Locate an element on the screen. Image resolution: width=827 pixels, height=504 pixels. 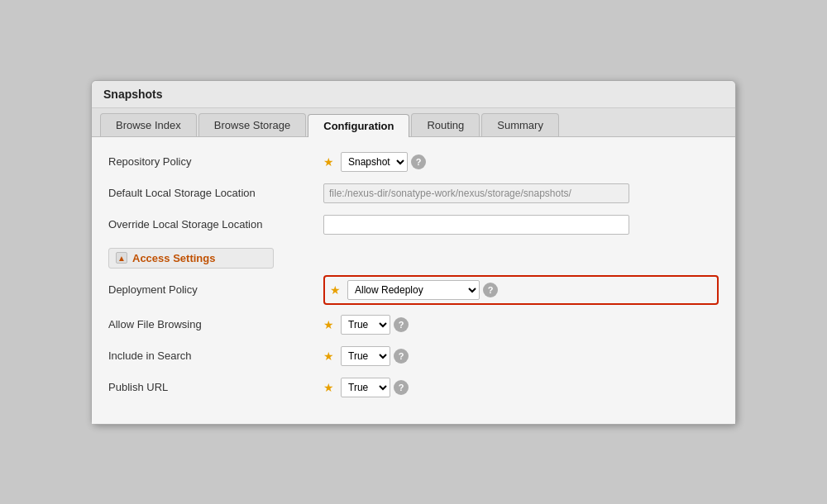
default-local-storage-label: Default Local Storage Location is located at coordinates (216, 193).